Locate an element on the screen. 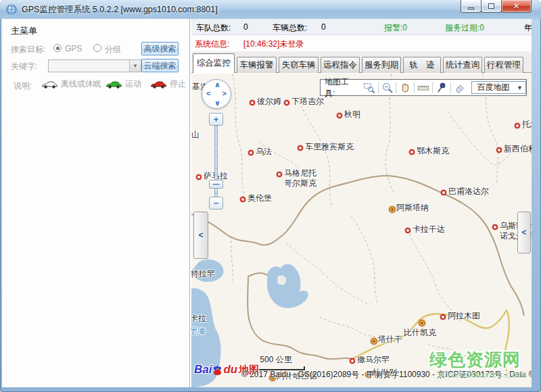 The image size is (541, 392). collapse-left-panel-button: < is located at coordinates (201, 235).